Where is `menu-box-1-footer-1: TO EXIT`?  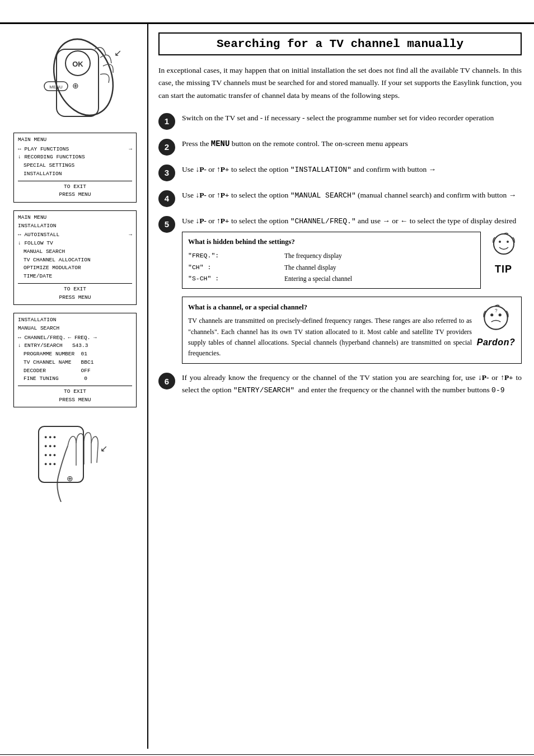 menu-box-1-footer-1: TO EXIT is located at coordinates (75, 187).